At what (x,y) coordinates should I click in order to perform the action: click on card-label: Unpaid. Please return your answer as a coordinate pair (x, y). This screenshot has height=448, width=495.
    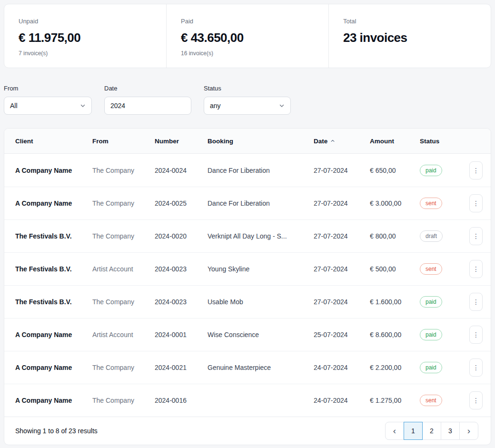
    Looking at the image, I should click on (85, 21).